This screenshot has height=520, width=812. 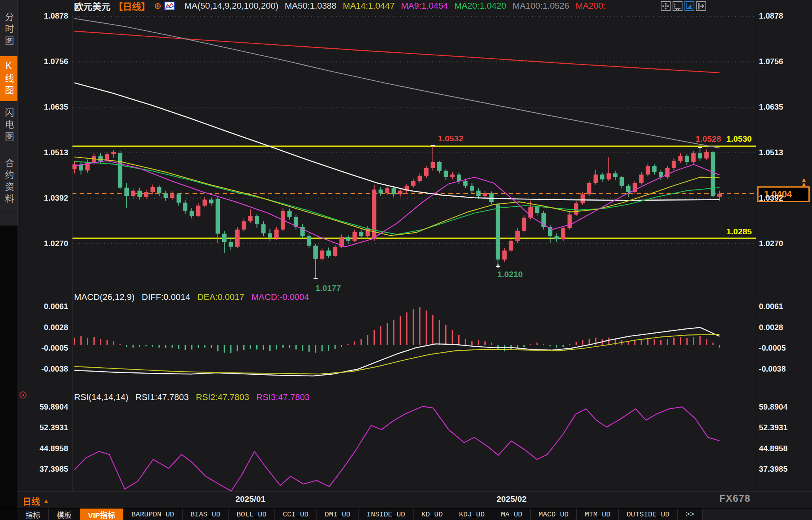 I want to click on tab-outside-ud: OUTSIDE_UD, so click(x=648, y=514).